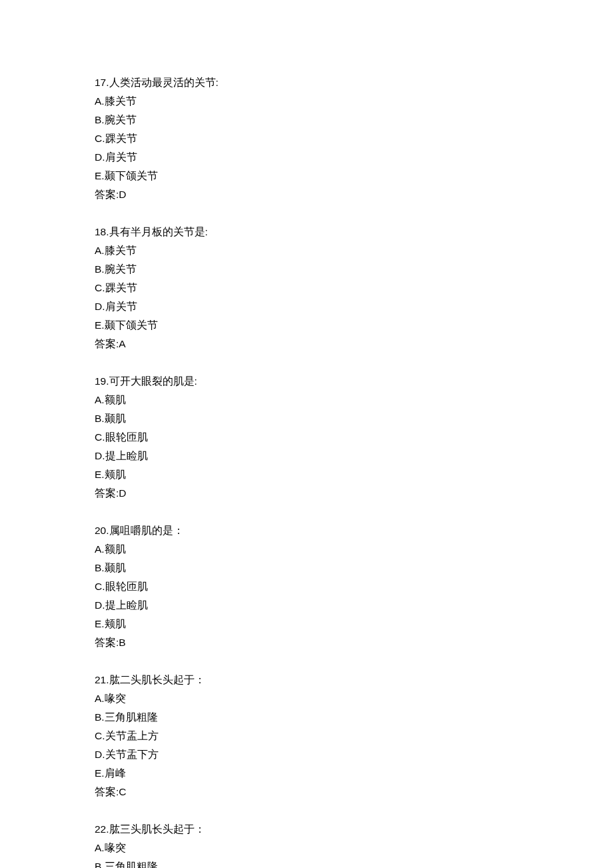 This screenshot has width=613, height=868. Describe the element at coordinates (354, 643) in the screenshot. I see `answer-line: 答案:B` at that location.